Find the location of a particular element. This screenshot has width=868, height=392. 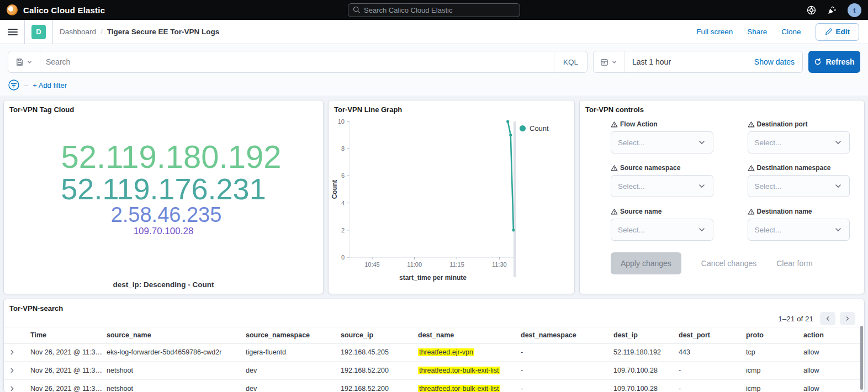

column-header-source_ip: source_ip is located at coordinates (379, 335).